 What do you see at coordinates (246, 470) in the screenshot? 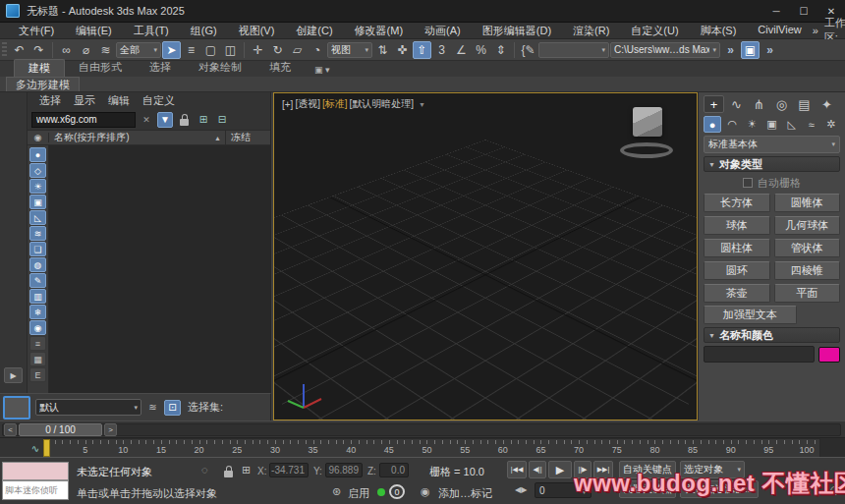
I see `absolute-offset-icon: ⊞` at bounding box center [246, 470].